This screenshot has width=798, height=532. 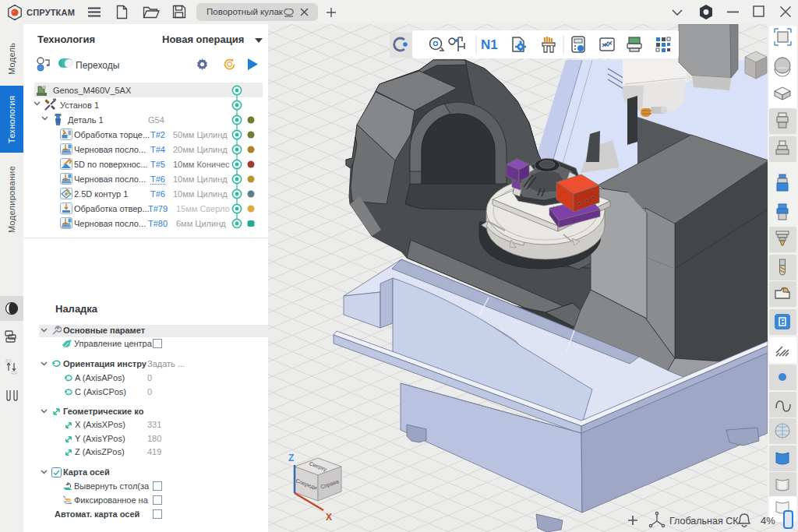 What do you see at coordinates (489, 45) in the screenshot?
I see `svg-text: N1` at bounding box center [489, 45].